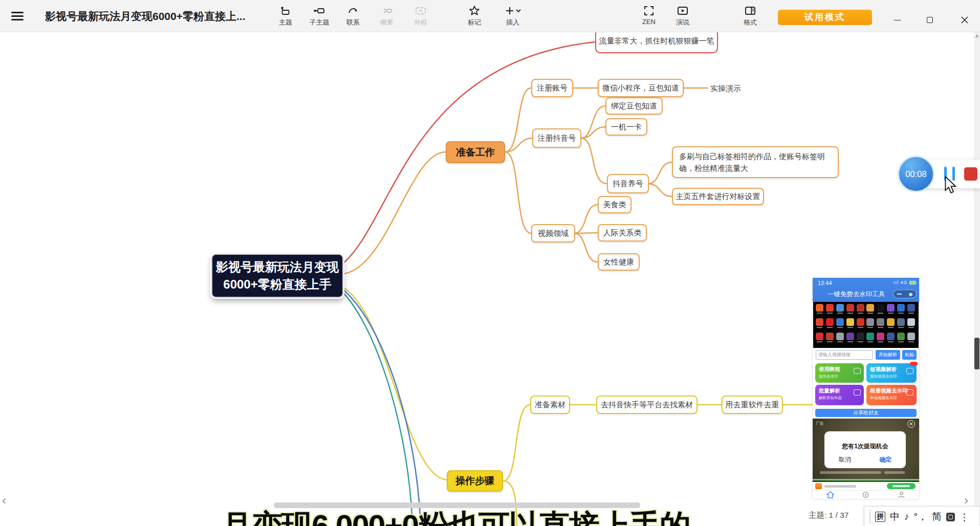  Describe the element at coordinates (977, 354) in the screenshot. I see `vertical-scrollbar-thumb` at that location.